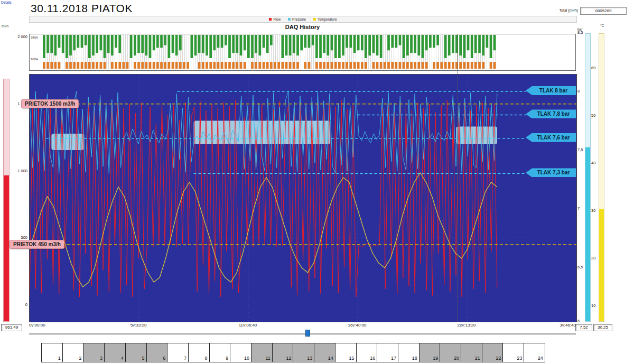 The width and height of the screenshot is (634, 364). What do you see at coordinates (580, 33) in the screenshot?
I see `pressure-axis-tick: 8,5` at bounding box center [580, 33].